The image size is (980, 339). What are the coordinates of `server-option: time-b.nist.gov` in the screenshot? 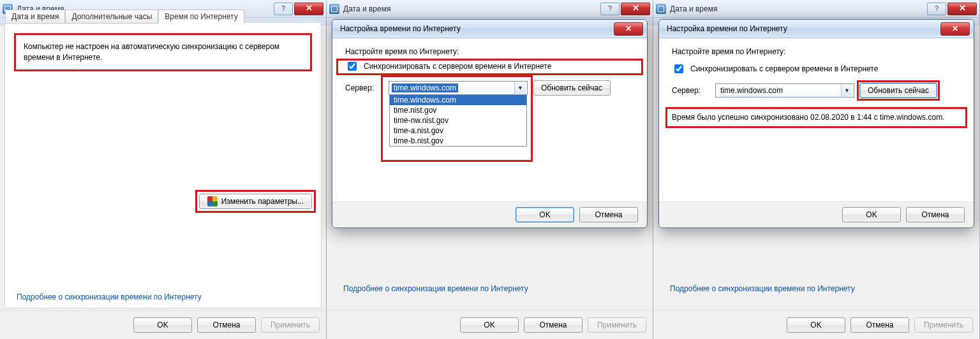 It's located at (458, 141).